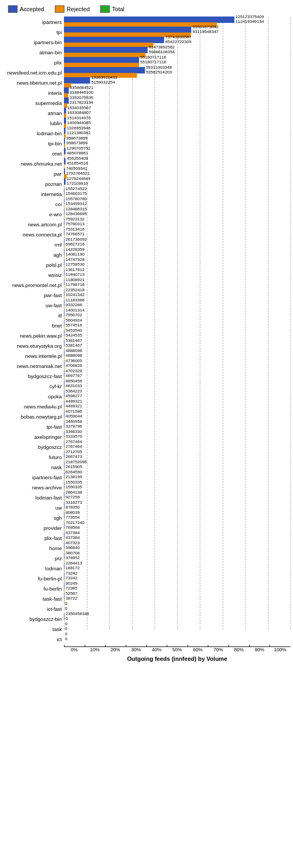 Image resolution: width=293 pixels, height=868 pixels. What do you see at coordinates (33, 174) in the screenshot?
I see `bar-label: pwr` at bounding box center [33, 174].